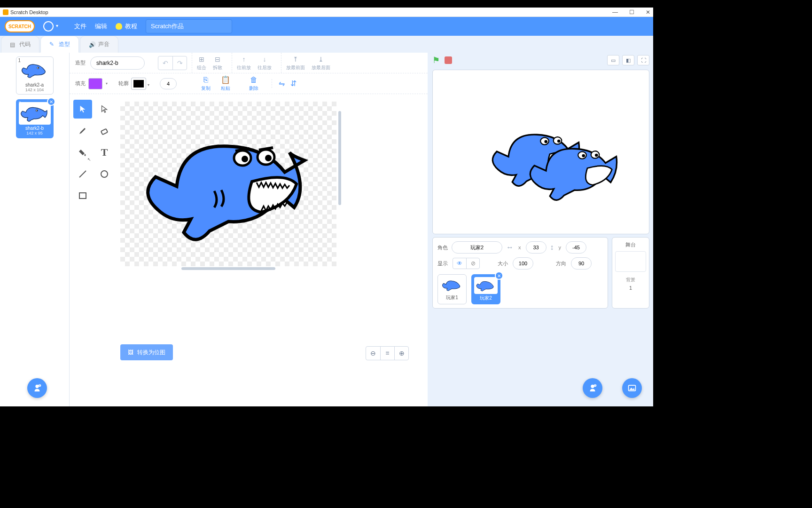 This screenshot has width=812, height=508. I want to click on backward-button: ↓往后放, so click(265, 63).